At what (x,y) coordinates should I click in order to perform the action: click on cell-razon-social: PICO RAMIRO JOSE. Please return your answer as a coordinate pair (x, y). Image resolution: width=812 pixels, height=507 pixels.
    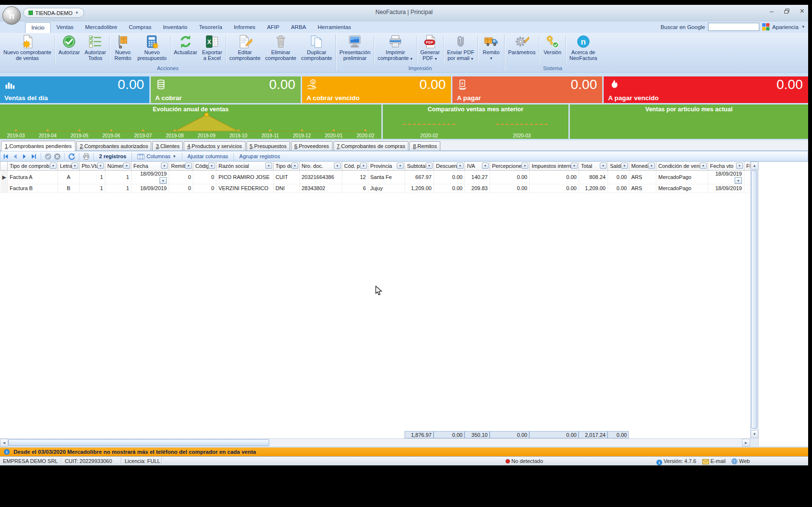
    Looking at the image, I should click on (245, 177).